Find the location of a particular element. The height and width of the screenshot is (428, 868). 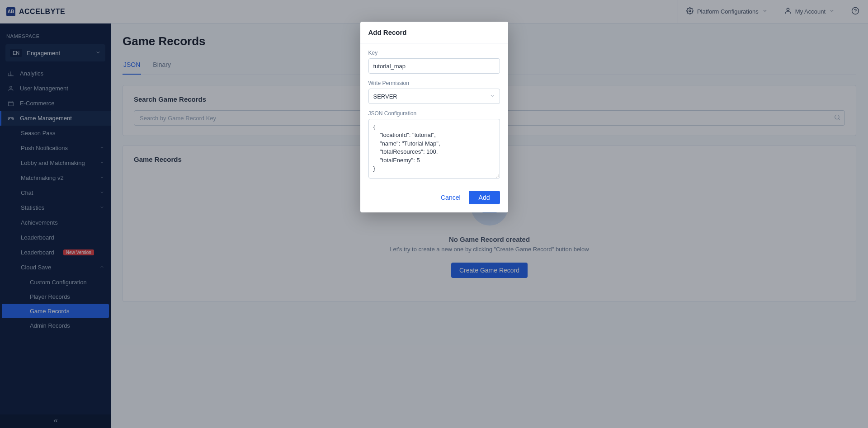

write-permission-select: SERVER is located at coordinates (434, 96).